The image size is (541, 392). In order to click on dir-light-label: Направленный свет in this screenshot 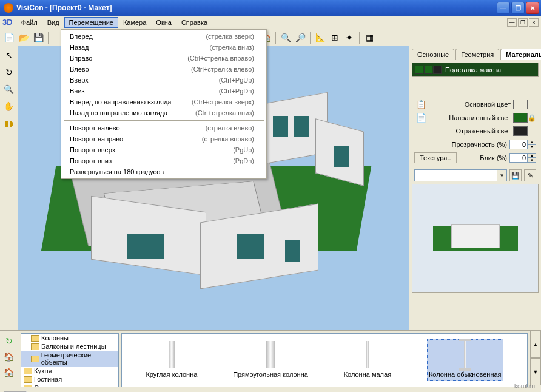, I will do `click(469, 118)`.